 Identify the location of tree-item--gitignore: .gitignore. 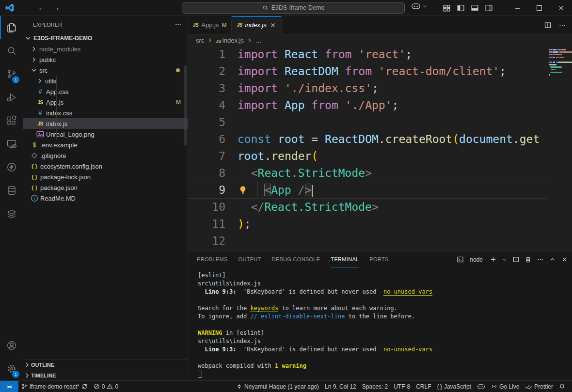
(106, 156).